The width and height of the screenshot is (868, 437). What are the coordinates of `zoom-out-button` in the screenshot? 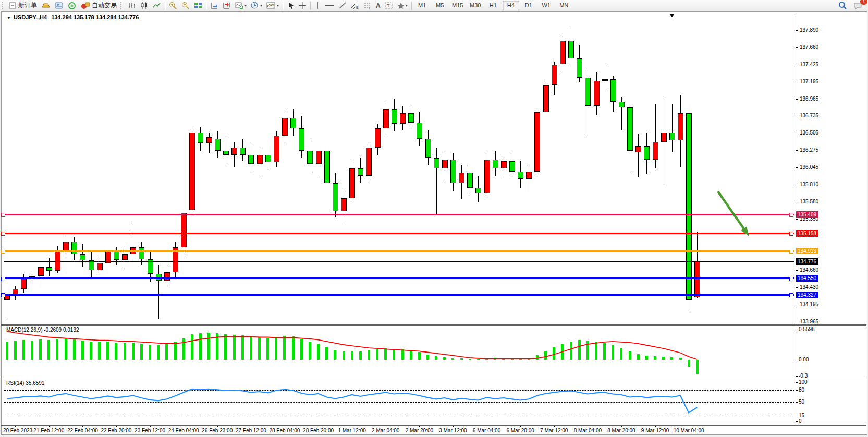 It's located at (186, 5).